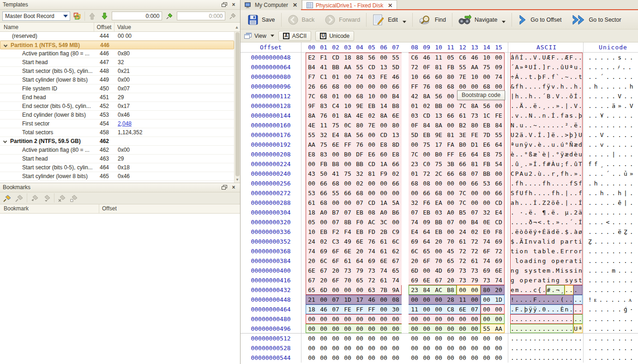  What do you see at coordinates (439, 232) in the screenshot?
I see `hex-byte: EB` at bounding box center [439, 232].